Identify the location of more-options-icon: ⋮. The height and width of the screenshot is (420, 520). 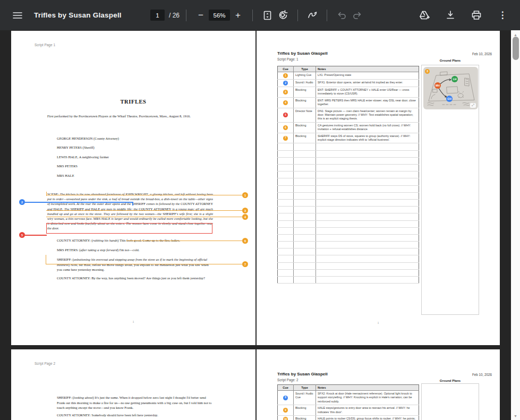
(502, 15).